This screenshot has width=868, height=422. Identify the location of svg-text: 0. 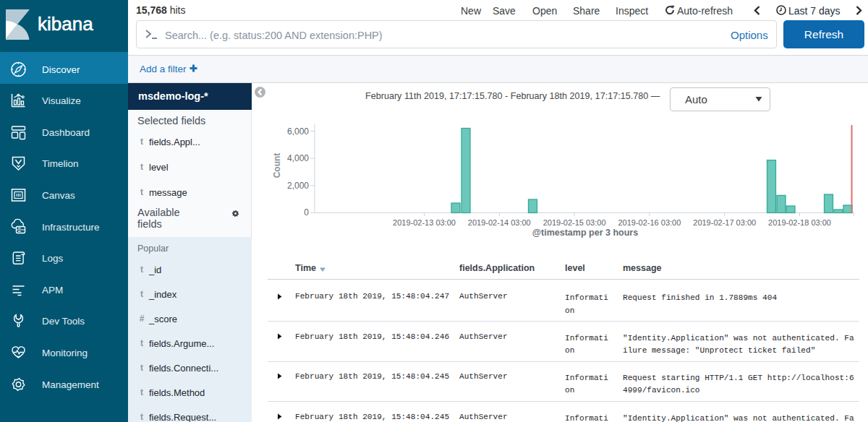
(307, 212).